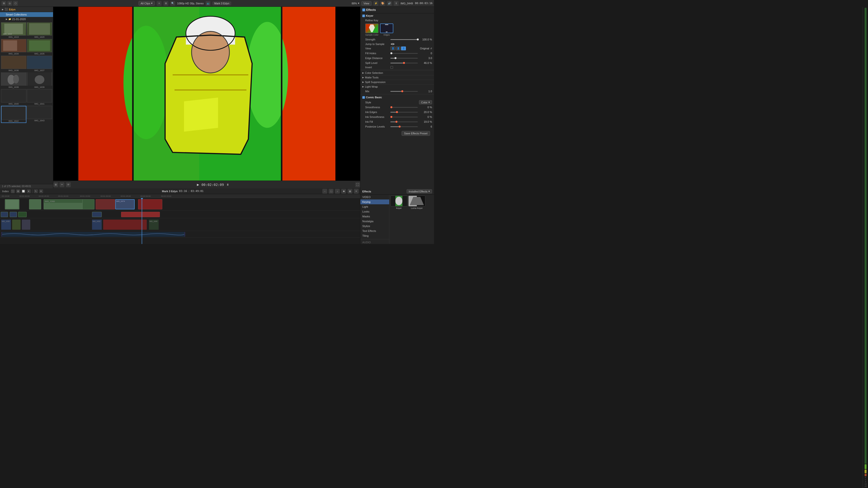 This screenshot has height=488, width=868. Describe the element at coordinates (40, 97) in the screenshot. I see `list-item: IMG_1641` at that location.